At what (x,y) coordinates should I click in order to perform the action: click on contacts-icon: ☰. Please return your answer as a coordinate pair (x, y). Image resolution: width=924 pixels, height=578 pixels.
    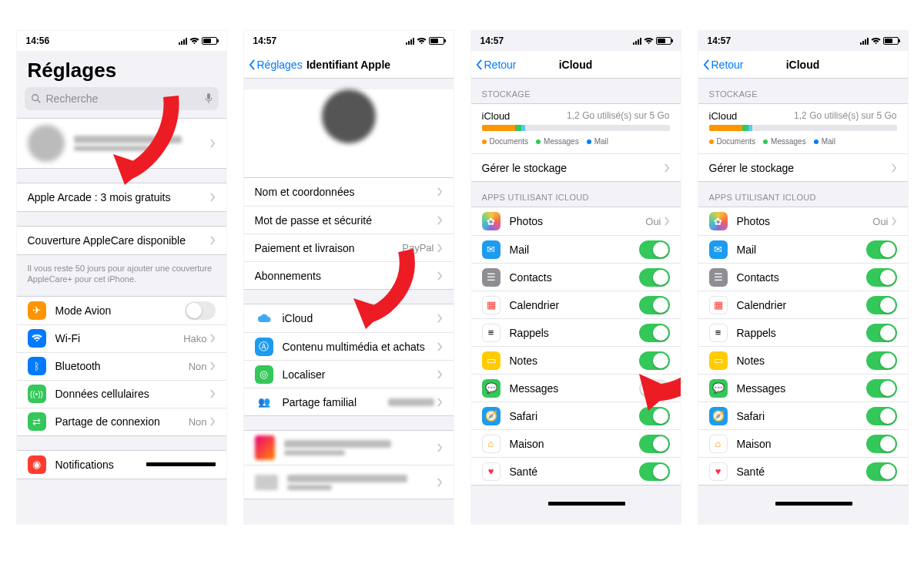
    Looking at the image, I should click on (718, 277).